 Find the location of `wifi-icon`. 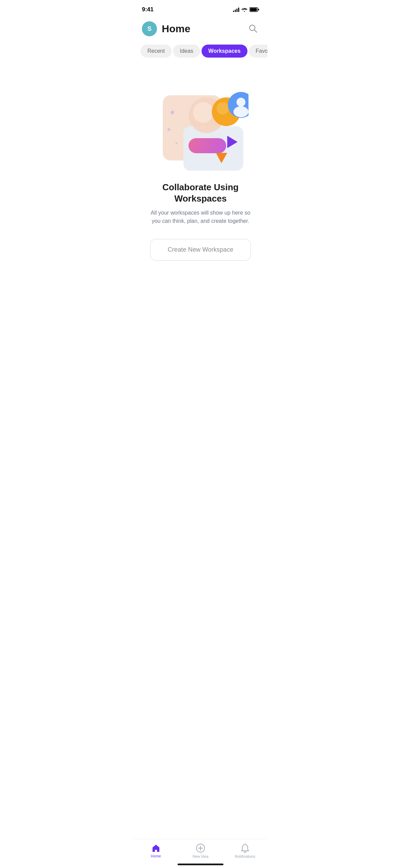

wifi-icon is located at coordinates (244, 10).